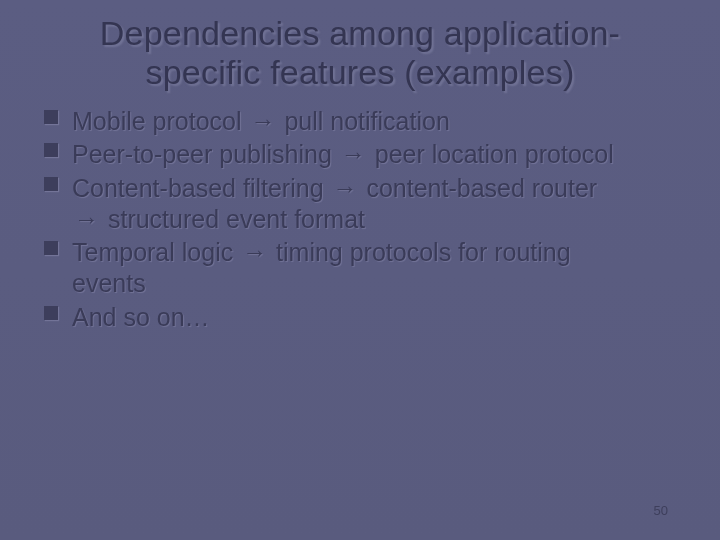 This screenshot has width=720, height=540. What do you see at coordinates (233, 219) in the screenshot?
I see `bullet-text-cont: structured event format` at bounding box center [233, 219].